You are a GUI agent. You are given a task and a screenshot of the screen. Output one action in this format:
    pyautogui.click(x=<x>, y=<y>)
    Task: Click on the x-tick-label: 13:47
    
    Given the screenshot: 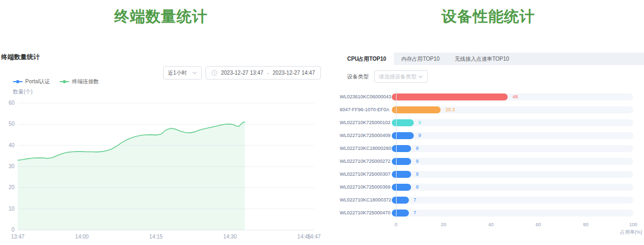 What is the action you would take?
    pyautogui.click(x=17, y=236)
    